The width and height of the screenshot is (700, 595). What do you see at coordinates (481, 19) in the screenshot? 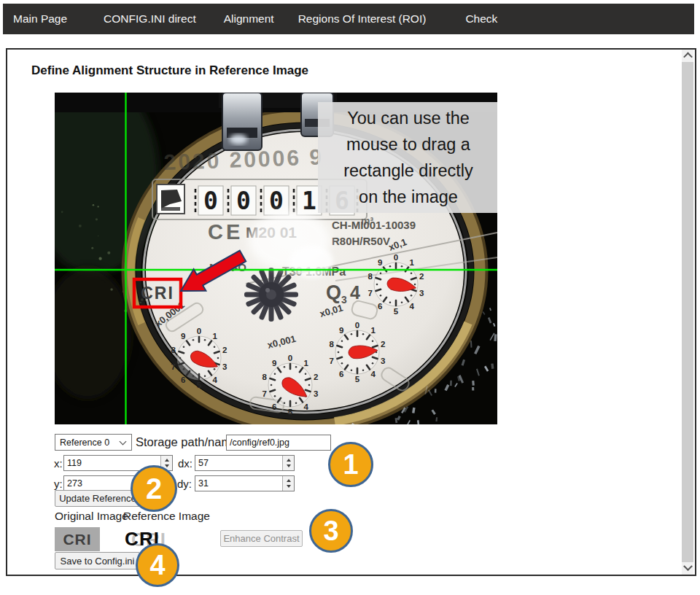
I see `nav-item-check: Check` at bounding box center [481, 19].